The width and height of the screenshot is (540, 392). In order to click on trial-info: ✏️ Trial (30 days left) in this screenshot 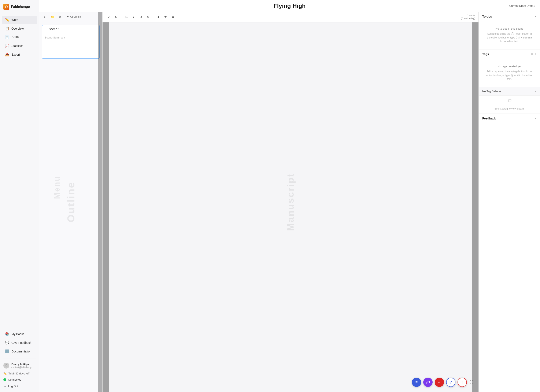, I will do `click(20, 373)`.